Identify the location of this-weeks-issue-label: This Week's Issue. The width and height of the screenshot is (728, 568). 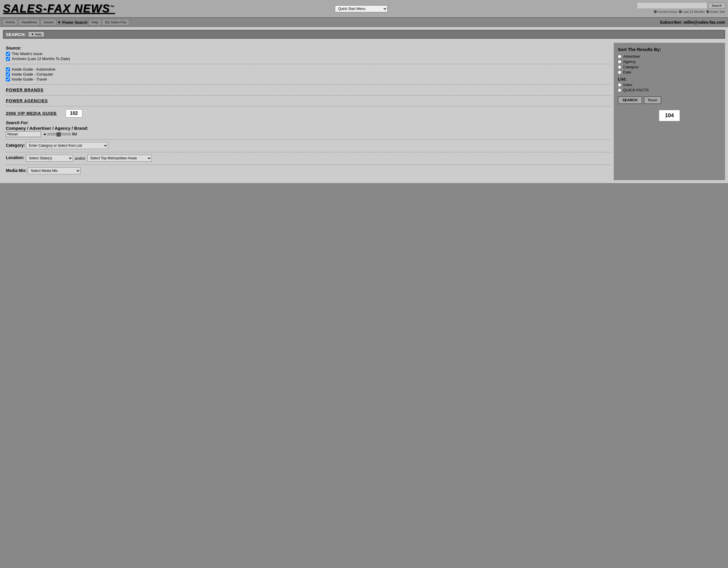
(27, 54).